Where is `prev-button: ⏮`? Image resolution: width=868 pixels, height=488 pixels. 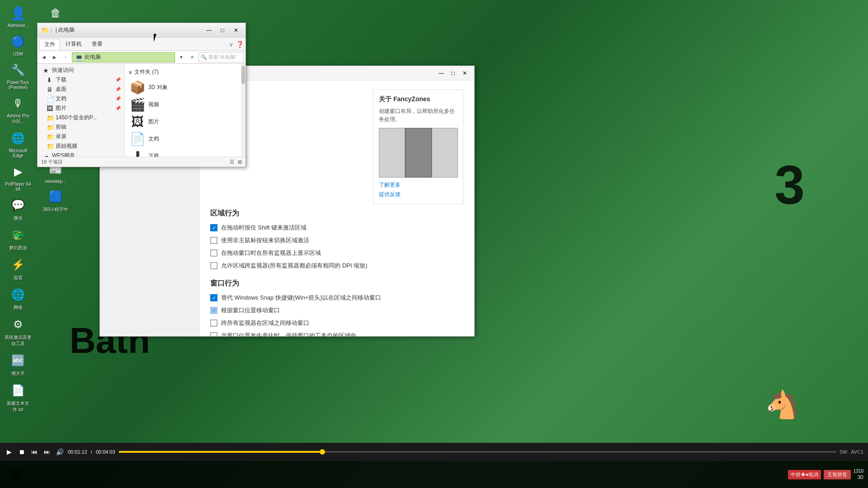 prev-button: ⏮ is located at coordinates (34, 452).